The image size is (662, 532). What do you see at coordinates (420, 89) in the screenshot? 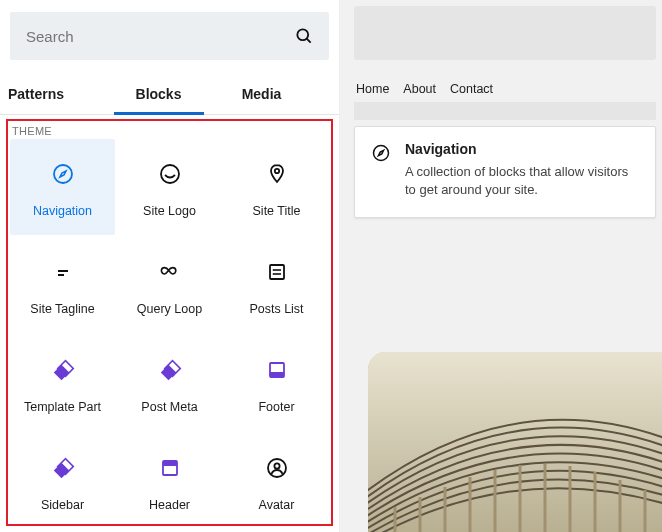
I see `nav-link-about: About` at bounding box center [420, 89].